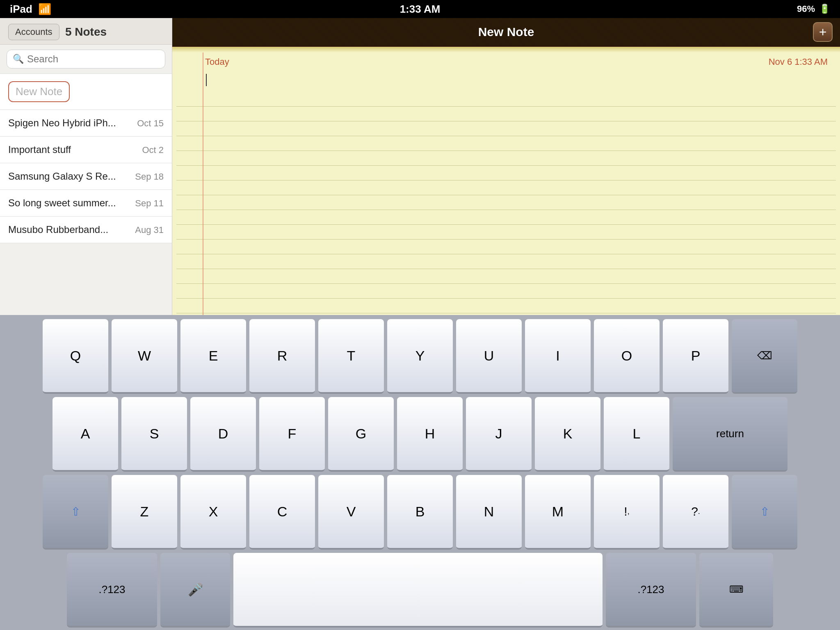  Describe the element at coordinates (351, 356) in the screenshot. I see `key-t: T` at that location.